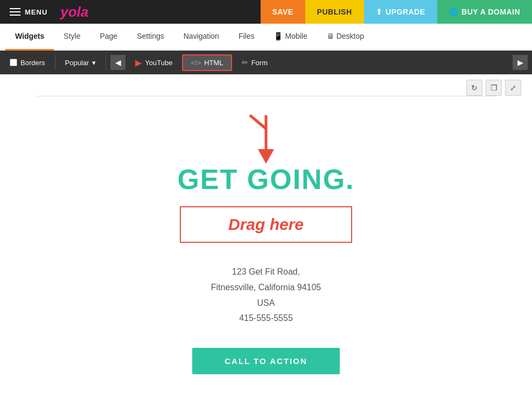  I want to click on borders-checkbox, so click(13, 62).